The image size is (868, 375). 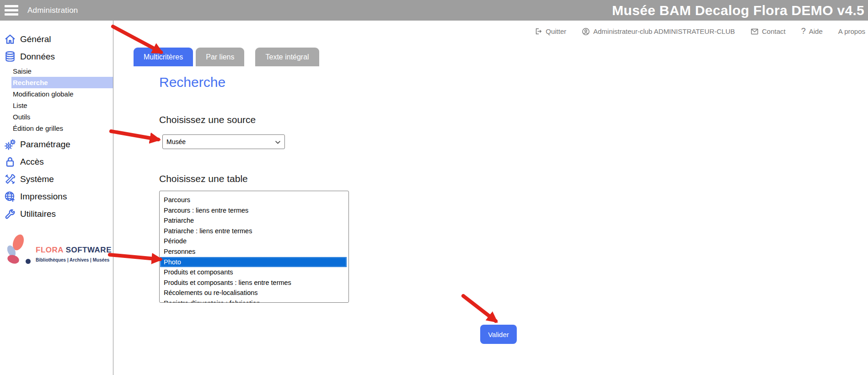 What do you see at coordinates (16, 250) in the screenshot?
I see `flora-flower-icon` at bounding box center [16, 250].